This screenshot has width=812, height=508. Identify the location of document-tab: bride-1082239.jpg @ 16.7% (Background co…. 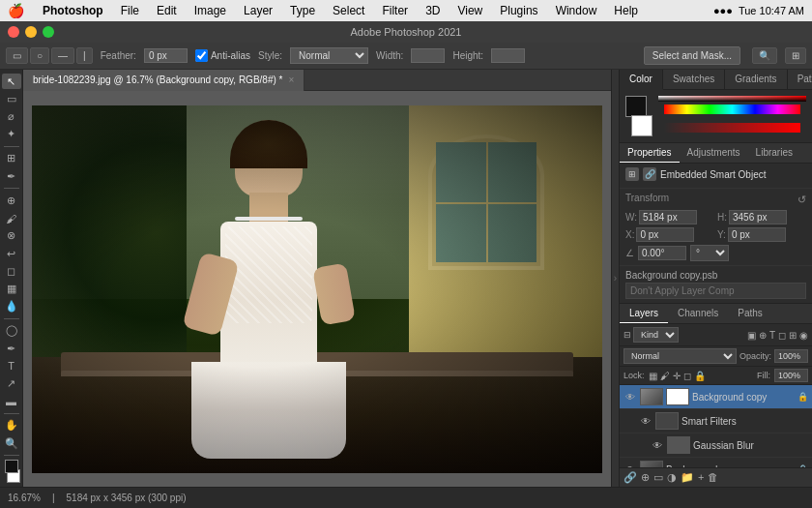
(164, 80).